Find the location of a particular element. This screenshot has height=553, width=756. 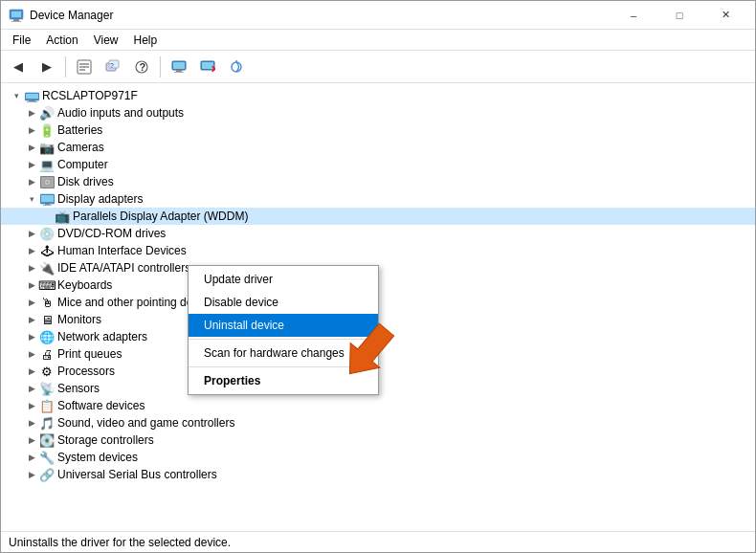

menu-view: View is located at coordinates (106, 40).